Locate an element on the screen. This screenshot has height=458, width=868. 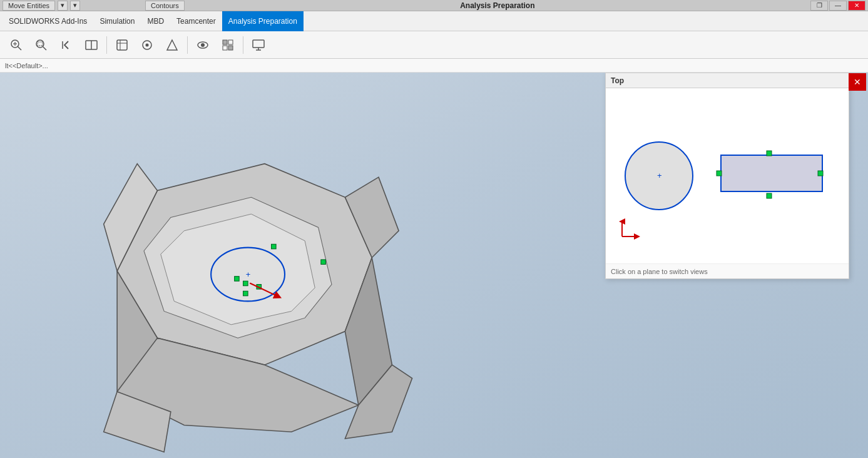
restore-btn: ❐ is located at coordinates (819, 6).